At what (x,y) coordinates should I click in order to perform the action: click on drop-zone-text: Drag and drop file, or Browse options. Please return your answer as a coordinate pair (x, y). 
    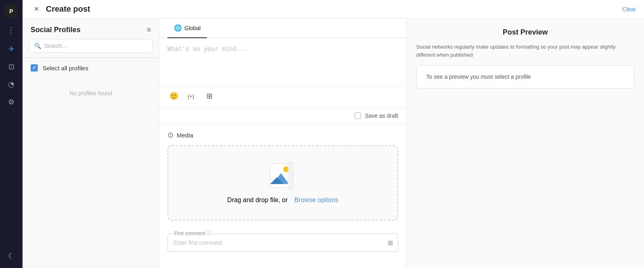
    Looking at the image, I should click on (283, 200).